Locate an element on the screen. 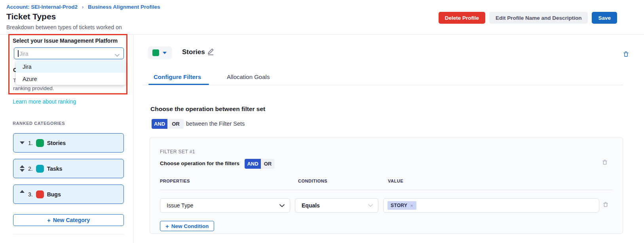 The width and height of the screenshot is (644, 243). edit-category-name-button is located at coordinates (211, 51).